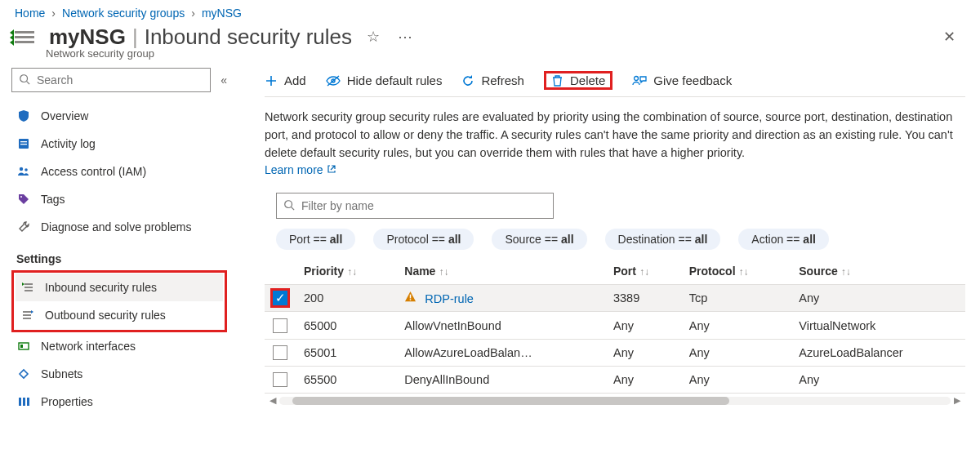 Image resolution: width=980 pixels, height=467 pixels. Describe the element at coordinates (119, 402) in the screenshot. I see `sidebar-item-properties: Properties` at that location.